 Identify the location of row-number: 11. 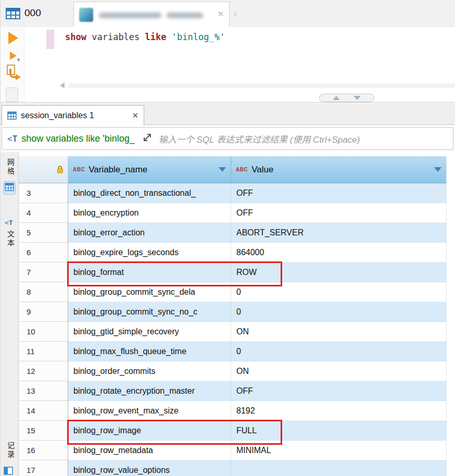
(44, 352).